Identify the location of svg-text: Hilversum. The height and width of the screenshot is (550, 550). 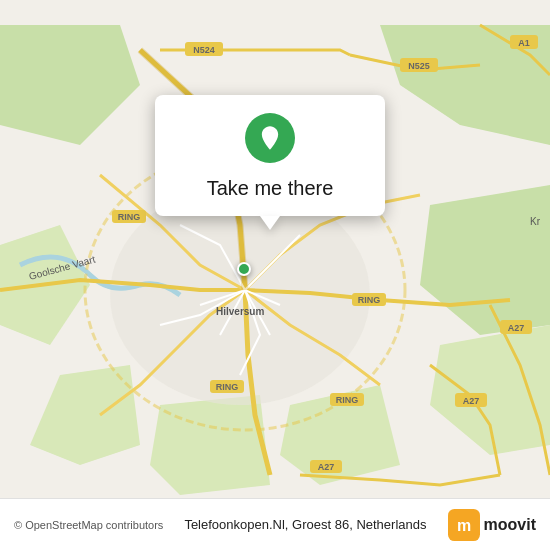
(240, 312).